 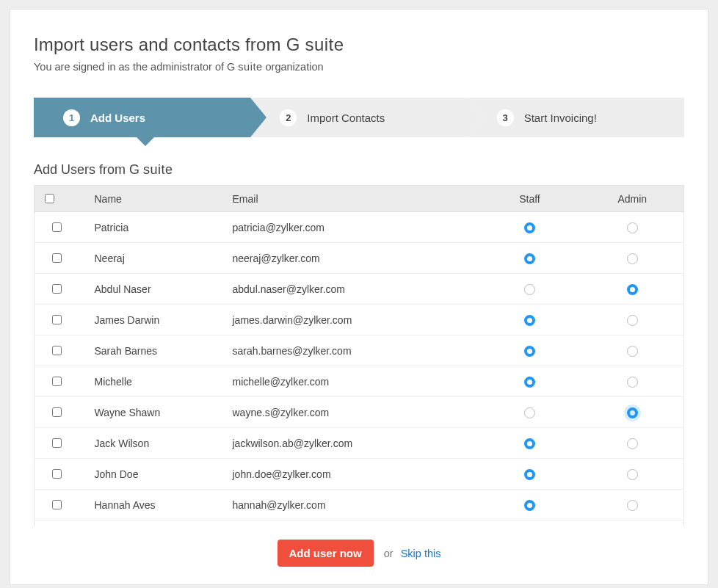 What do you see at coordinates (352, 320) in the screenshot?
I see `row-email: james.darwin@zylker.com` at bounding box center [352, 320].